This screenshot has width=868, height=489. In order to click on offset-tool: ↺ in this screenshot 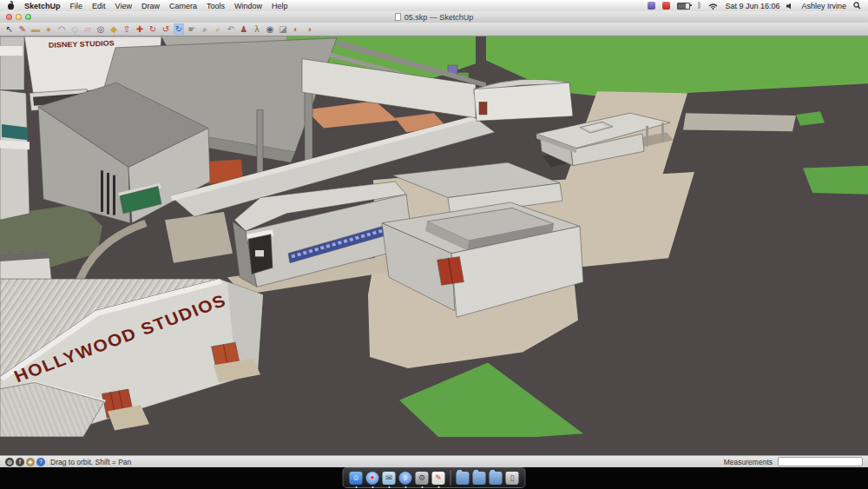, I will do `click(166, 30)`.